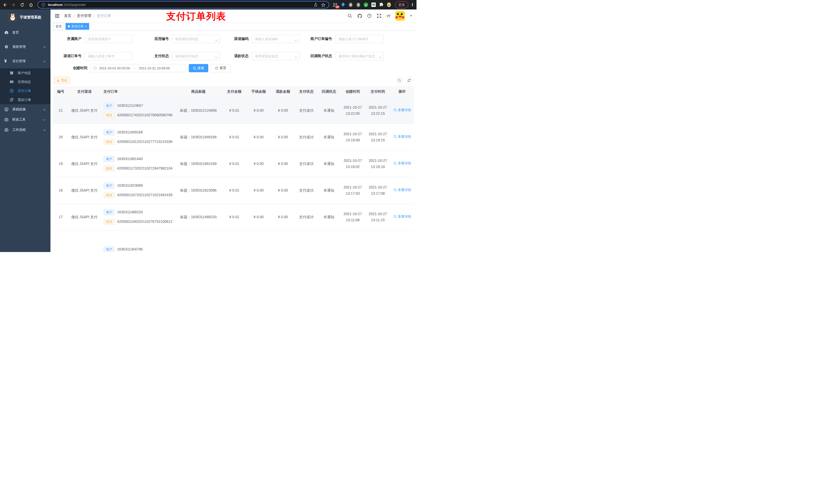  I want to click on hamburger-icon, so click(57, 16).